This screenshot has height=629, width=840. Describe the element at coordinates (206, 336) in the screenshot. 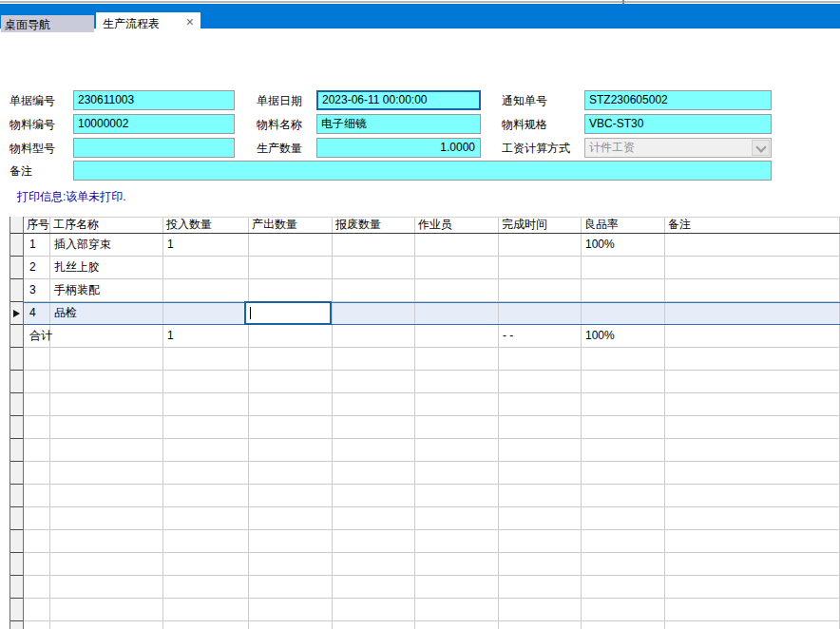

I see `cell-input: 1` at that location.